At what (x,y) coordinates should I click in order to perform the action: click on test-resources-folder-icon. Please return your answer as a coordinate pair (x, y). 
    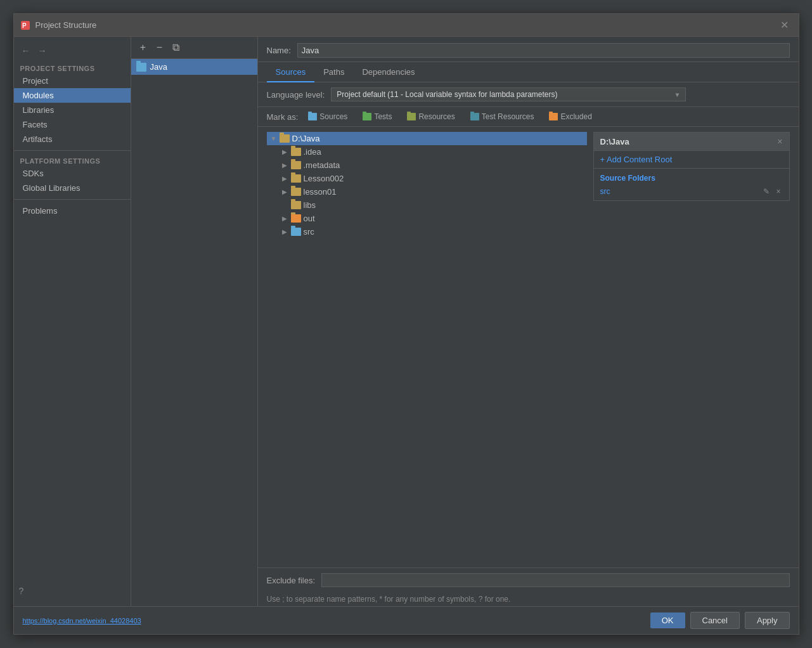
    Looking at the image, I should click on (475, 117).